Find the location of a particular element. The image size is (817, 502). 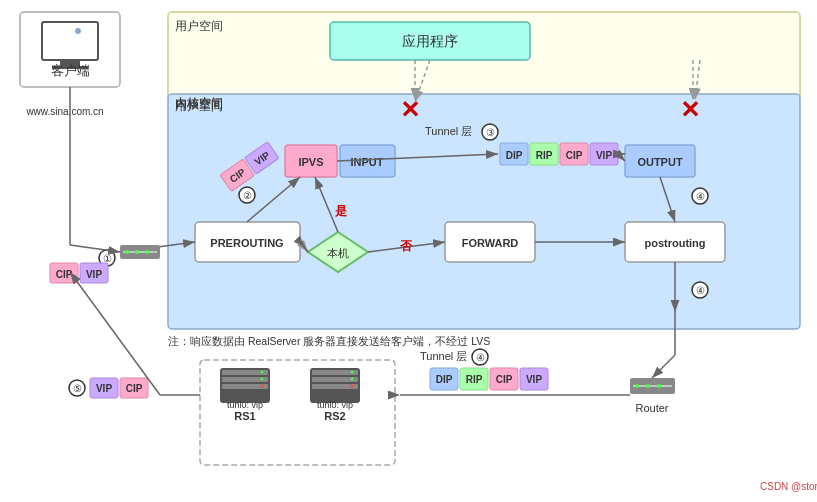

router-label: Router is located at coordinates (652, 408).